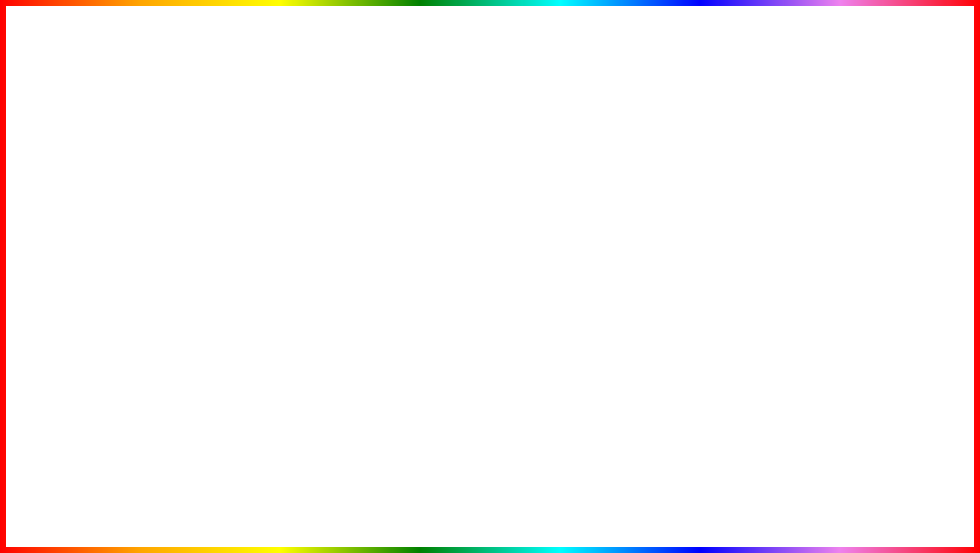 This screenshot has height=553, width=980. Describe the element at coordinates (643, 175) in the screenshot. I see `star-icon-more: ★` at that location.